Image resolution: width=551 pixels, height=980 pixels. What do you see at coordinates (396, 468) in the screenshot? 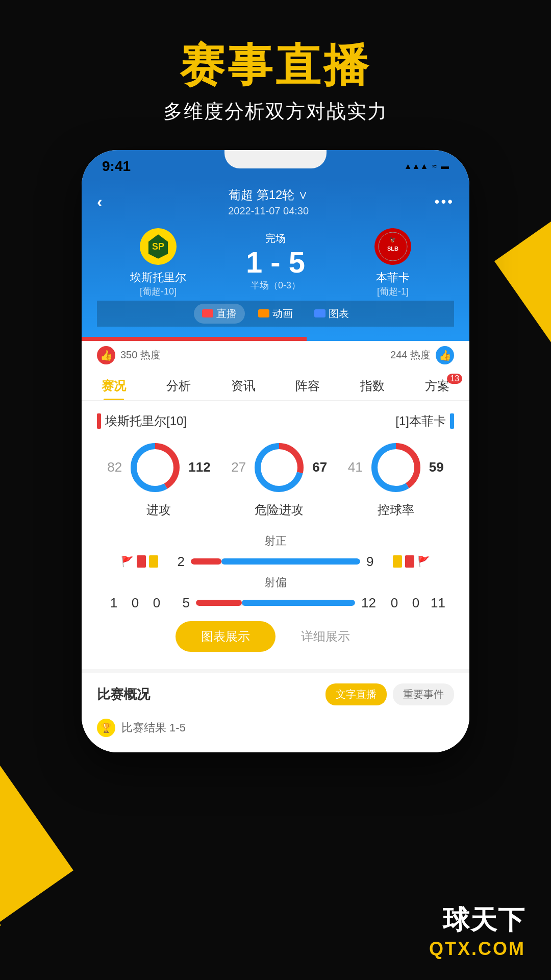
I see `donut-possession-wrapper: 41 59` at bounding box center [396, 468].